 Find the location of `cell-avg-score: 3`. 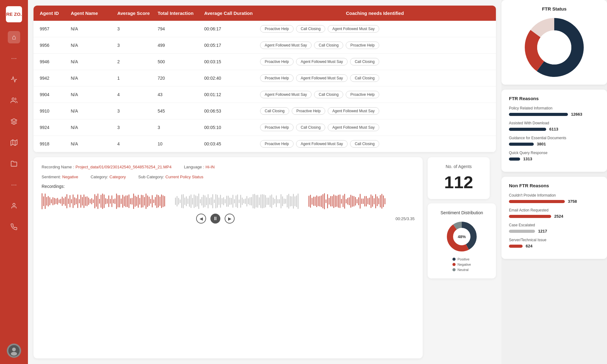

cell-avg-score: 3 is located at coordinates (137, 127).